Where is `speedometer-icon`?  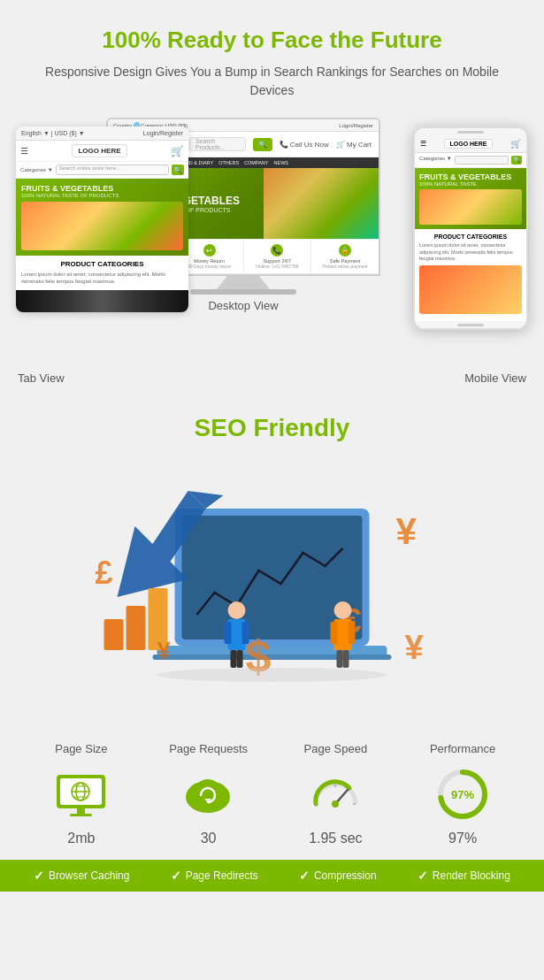
speedometer-icon is located at coordinates (336, 794).